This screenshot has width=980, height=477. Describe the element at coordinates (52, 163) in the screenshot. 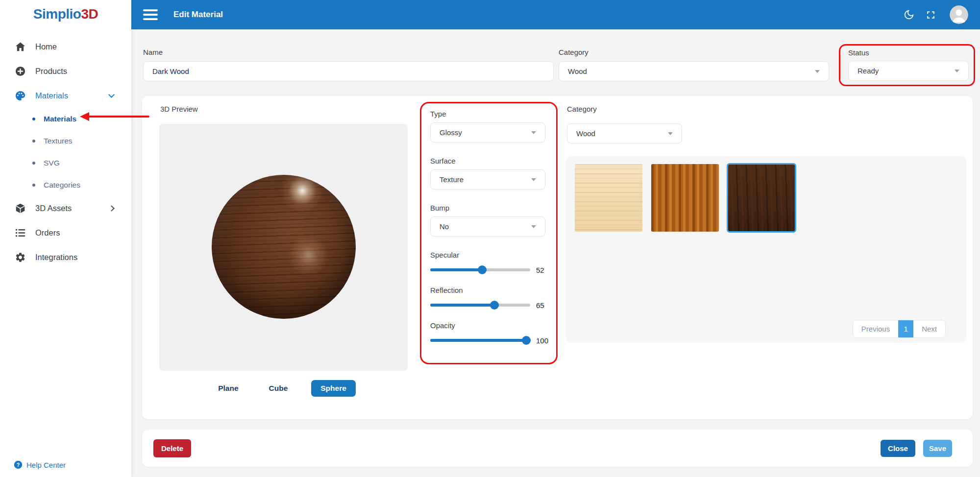

I see `sidebar-subitem-label: SVG` at that location.